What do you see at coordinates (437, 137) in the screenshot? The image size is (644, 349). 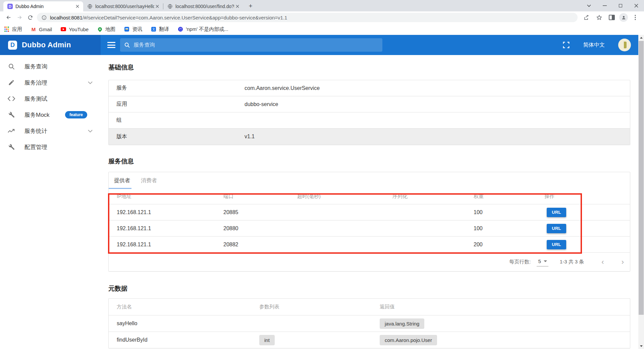 I see `field-value: v1.1` at bounding box center [437, 137].